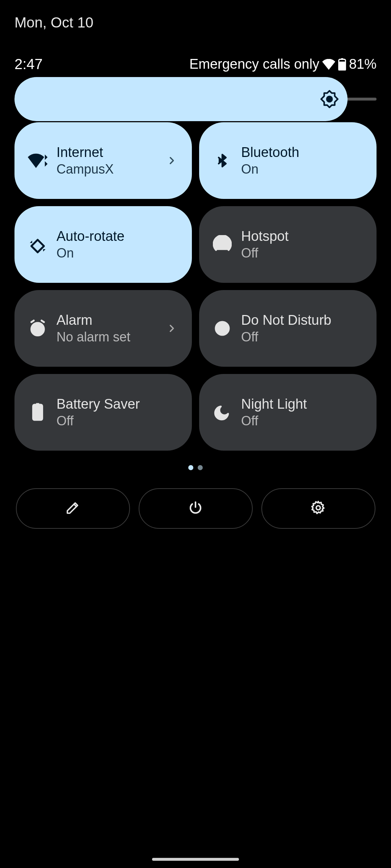 Image resolution: width=391 pixels, height=868 pixels. I want to click on qs-tile-text: Auto-rotateOn, so click(118, 244).